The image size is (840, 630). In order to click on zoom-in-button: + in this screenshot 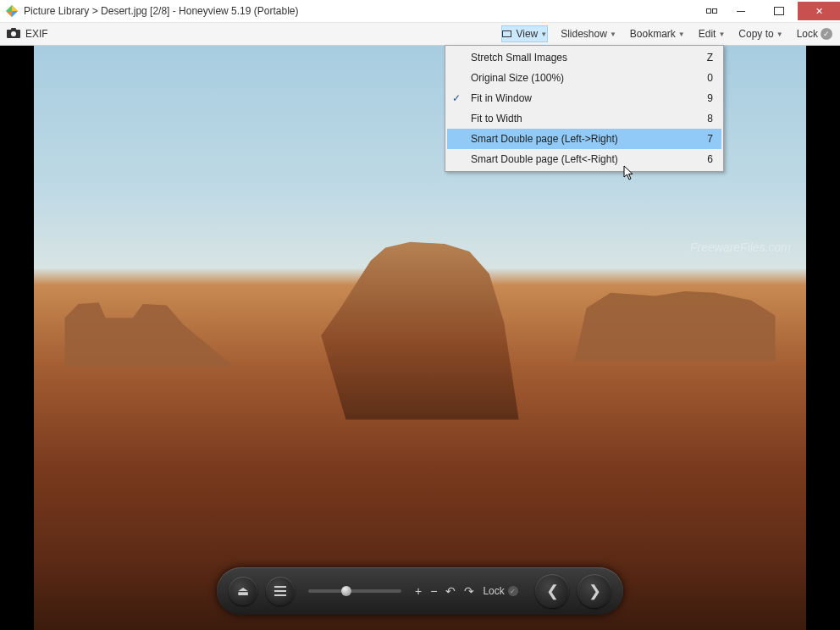, I will do `click(418, 591)`.